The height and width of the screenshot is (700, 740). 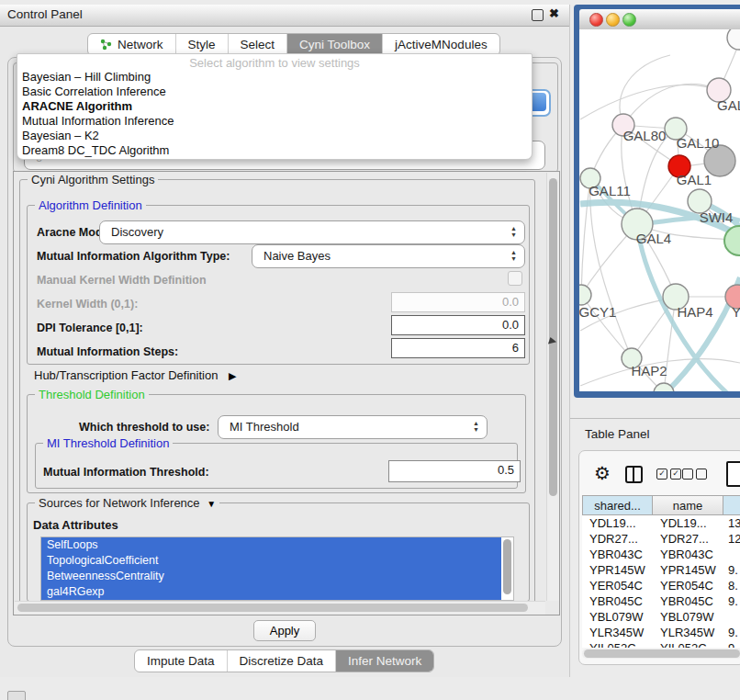 What do you see at coordinates (732, 555) in the screenshot?
I see `table-cell` at bounding box center [732, 555].